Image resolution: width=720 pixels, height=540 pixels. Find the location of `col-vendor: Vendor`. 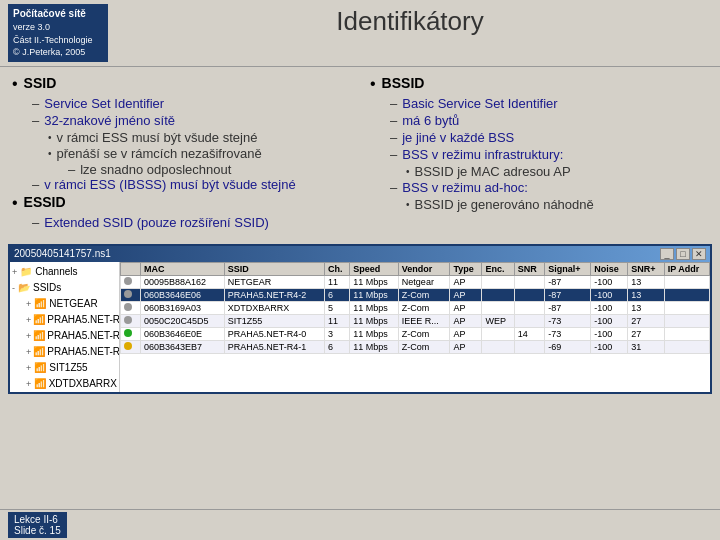

col-vendor: Vendor is located at coordinates (424, 268).